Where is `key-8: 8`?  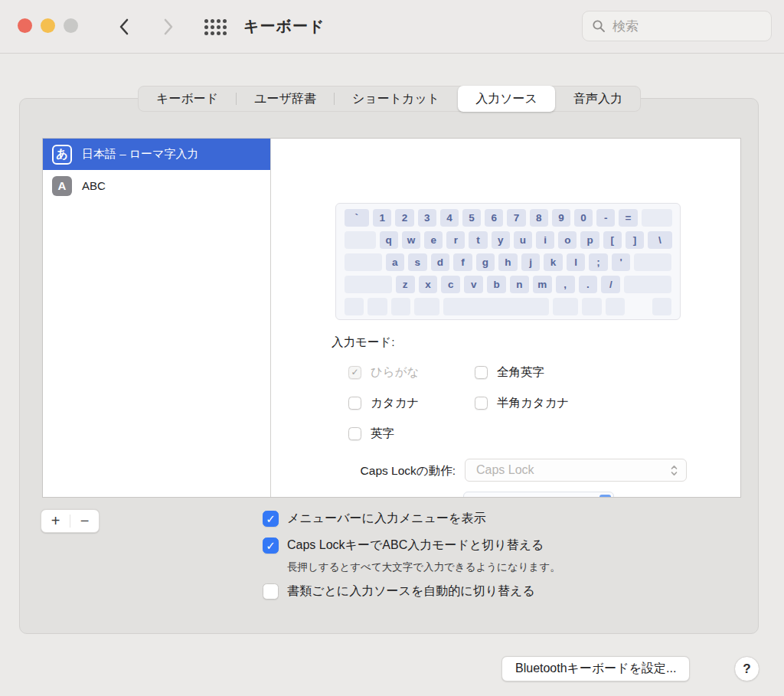 key-8: 8 is located at coordinates (539, 217).